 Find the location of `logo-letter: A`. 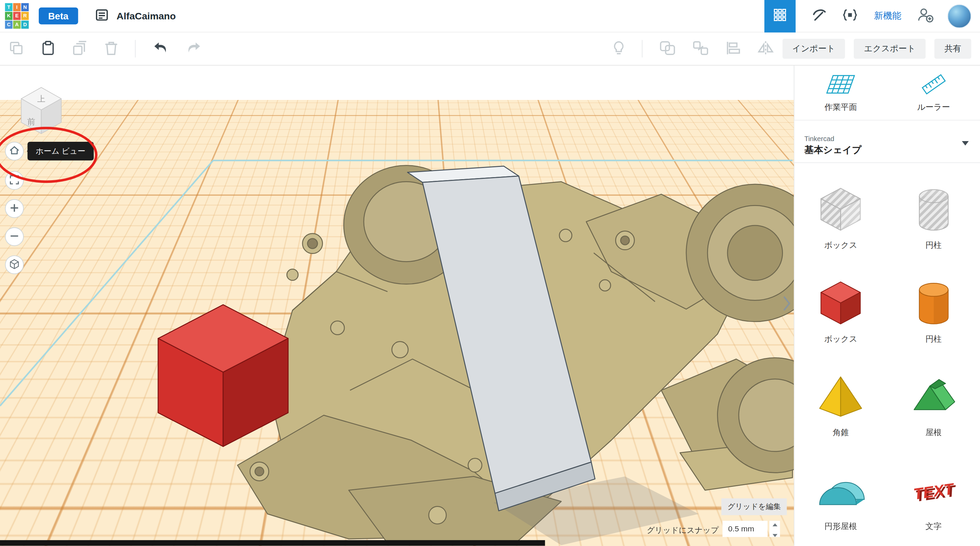

logo-letter: A is located at coordinates (17, 25).